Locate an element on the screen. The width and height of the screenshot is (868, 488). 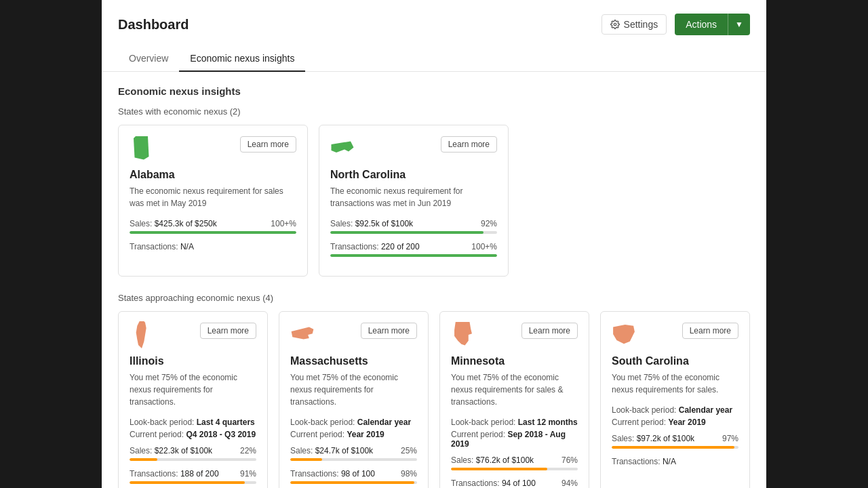
south-carolina-icon is located at coordinates (624, 335).